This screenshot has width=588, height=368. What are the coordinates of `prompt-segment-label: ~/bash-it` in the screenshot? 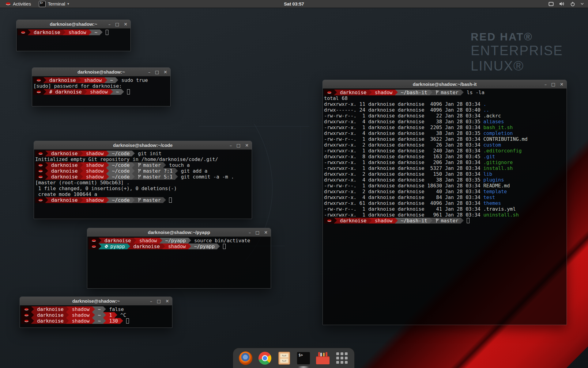 It's located at (414, 93).